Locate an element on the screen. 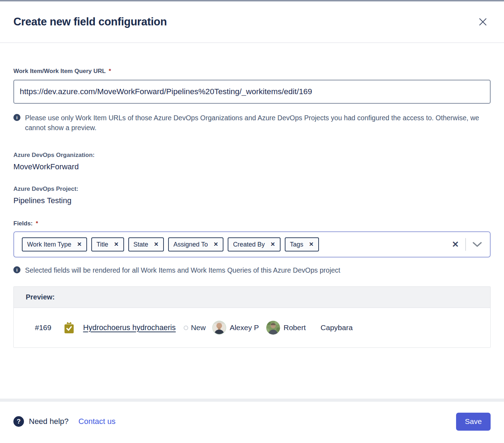 Image resolution: width=504 pixels, height=443 pixels. field-chip-label: Created By is located at coordinates (249, 245).